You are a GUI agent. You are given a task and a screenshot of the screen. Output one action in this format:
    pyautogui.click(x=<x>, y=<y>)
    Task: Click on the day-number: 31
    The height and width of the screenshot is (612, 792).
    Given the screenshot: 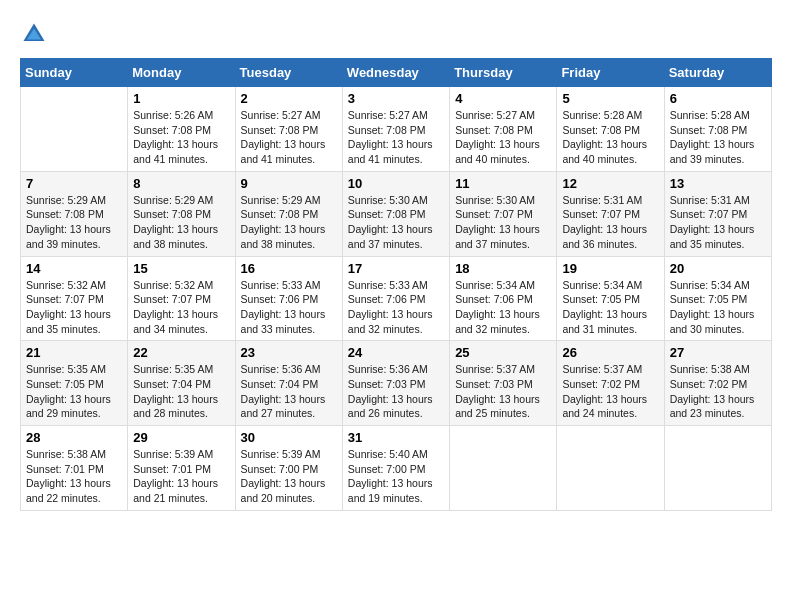 What is the action you would take?
    pyautogui.click(x=396, y=438)
    